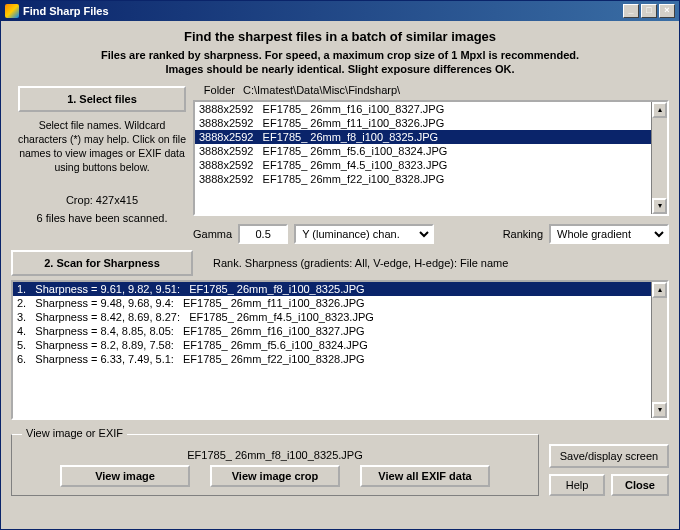 This screenshot has height=530, width=680. I want to click on folder-path: C:\Imatest\Data\Misc\Findsharp\, so click(456, 90).